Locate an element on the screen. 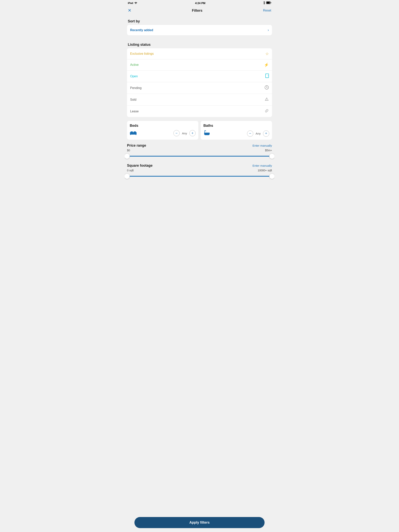  baths-title: Baths is located at coordinates (236, 126).